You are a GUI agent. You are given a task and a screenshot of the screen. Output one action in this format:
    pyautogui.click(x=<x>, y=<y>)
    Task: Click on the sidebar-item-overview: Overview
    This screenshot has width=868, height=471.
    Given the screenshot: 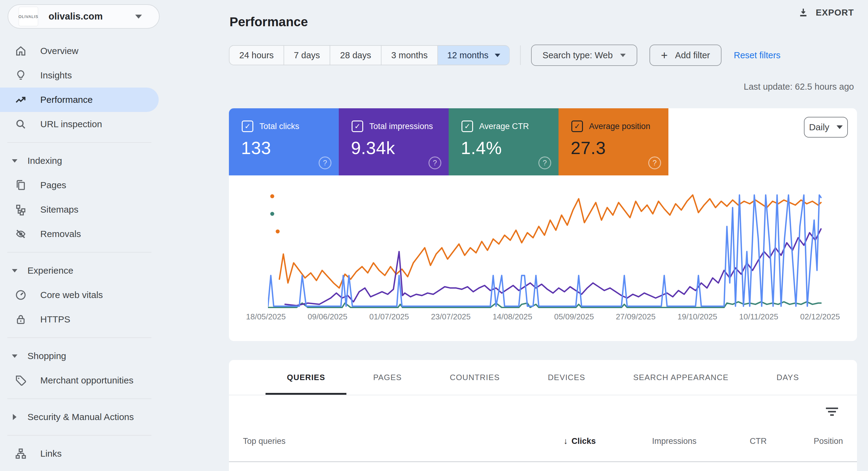 What is the action you would take?
    pyautogui.click(x=80, y=51)
    